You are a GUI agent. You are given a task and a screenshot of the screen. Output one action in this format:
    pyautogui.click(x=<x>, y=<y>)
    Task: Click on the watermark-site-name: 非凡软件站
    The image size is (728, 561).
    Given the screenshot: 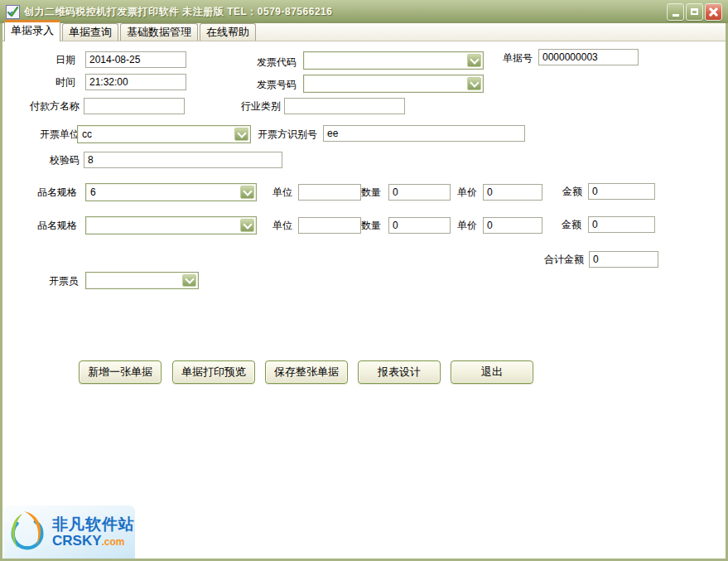 What is the action you would take?
    pyautogui.click(x=94, y=524)
    